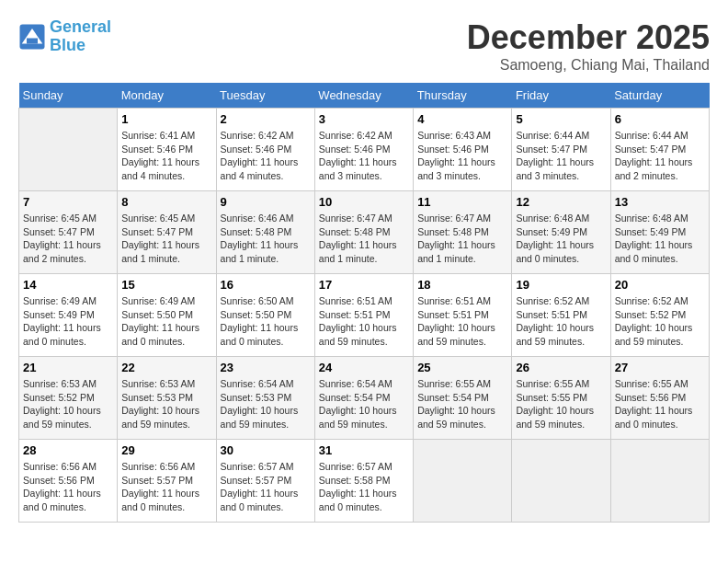 The height and width of the screenshot is (563, 728). What do you see at coordinates (166, 368) in the screenshot?
I see `day-number: 22` at bounding box center [166, 368].